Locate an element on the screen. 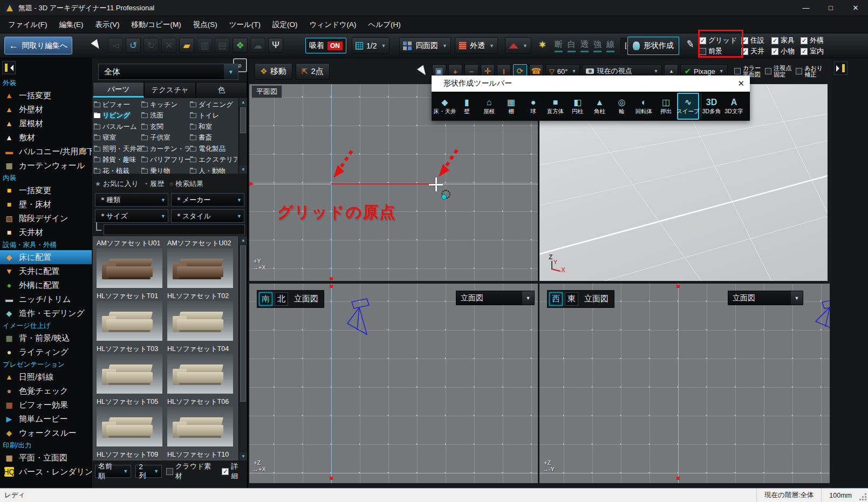 This screenshot has height=502, width=868. quick-tab-search-results: ○ 検索結果 is located at coordinates (187, 184).